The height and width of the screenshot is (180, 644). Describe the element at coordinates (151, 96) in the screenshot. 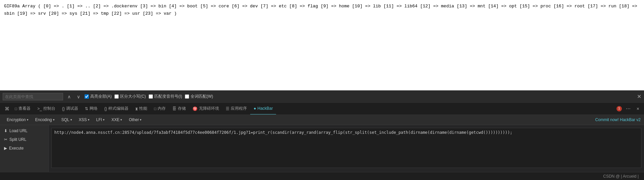

I see `diacritics-checkbox` at that location.